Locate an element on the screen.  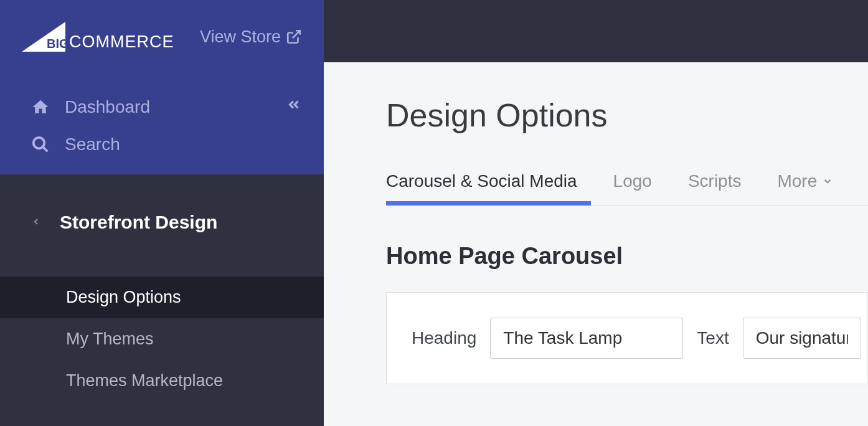
heading-input is located at coordinates (587, 338).